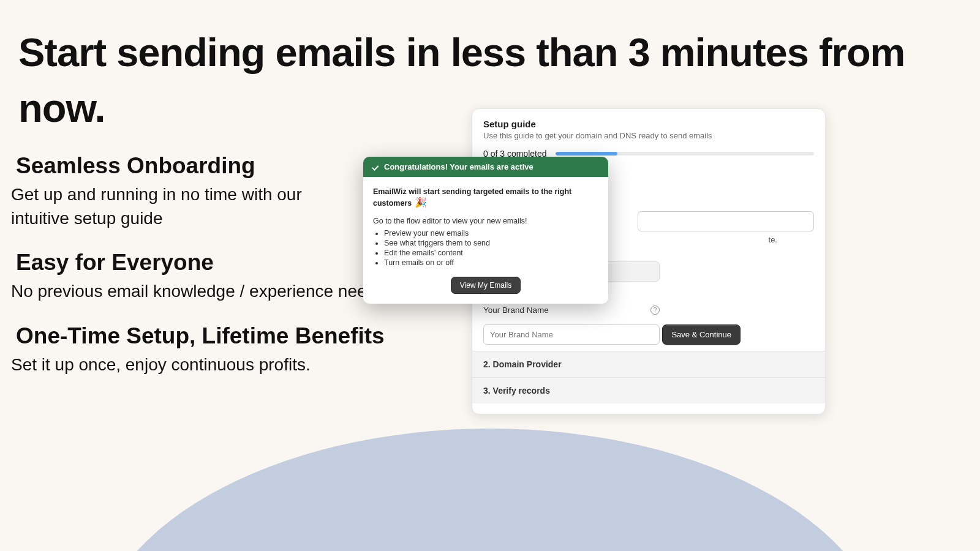 The height and width of the screenshot is (551, 980). Describe the element at coordinates (486, 230) in the screenshot. I see `congrats-modal: Congratulations! Your emails are active …` at that location.